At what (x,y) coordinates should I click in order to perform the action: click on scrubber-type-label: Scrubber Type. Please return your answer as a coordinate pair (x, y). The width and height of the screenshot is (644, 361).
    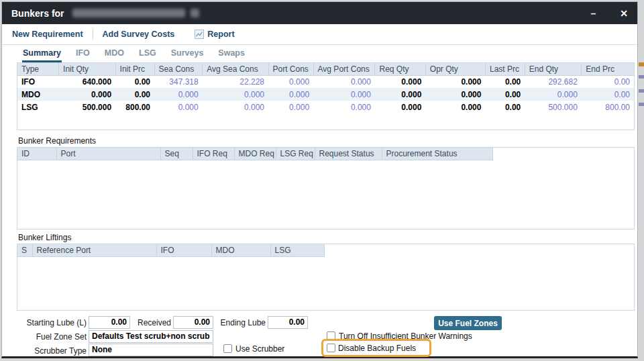
    Looking at the image, I should click on (51, 352).